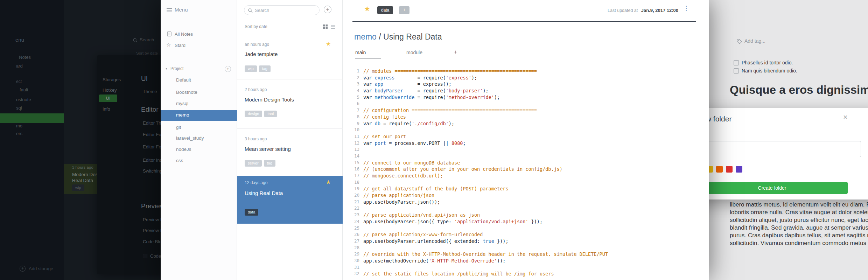  I want to click on code-line: 2var express = require('express');, so click(479, 78).